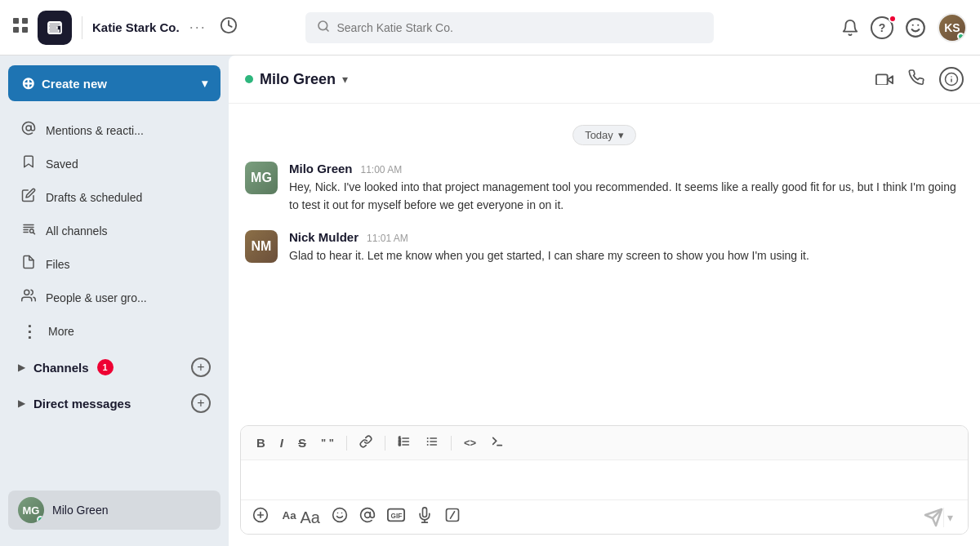  Describe the element at coordinates (249, 79) in the screenshot. I see `contact-online-indicator` at that location.